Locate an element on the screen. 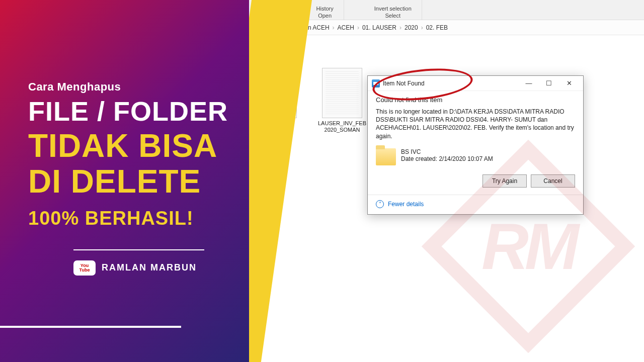 The image size is (644, 362). overlay-line-2b: DI DELETE is located at coordinates (129, 182).